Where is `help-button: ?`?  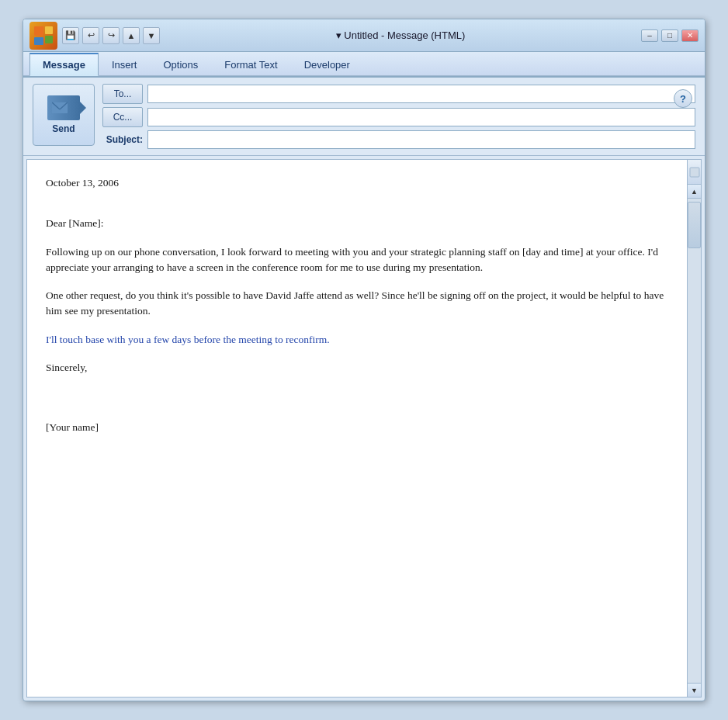 help-button: ? is located at coordinates (683, 99).